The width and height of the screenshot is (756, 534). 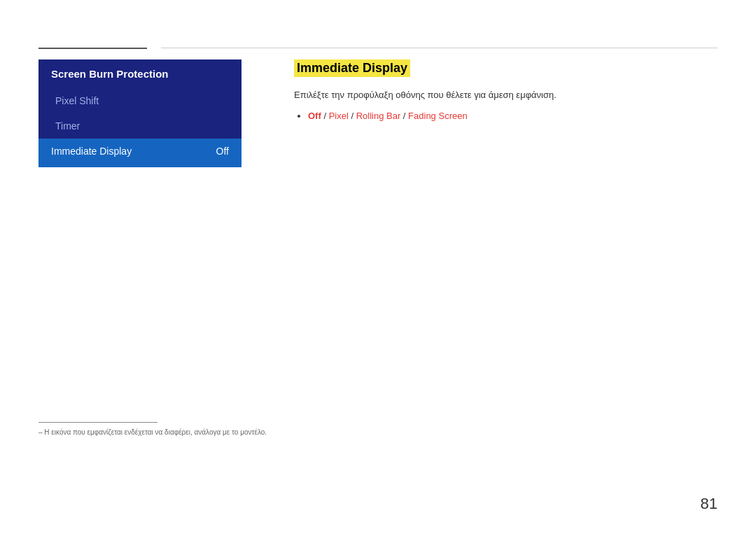 What do you see at coordinates (140, 101) in the screenshot?
I see `menu-item-pixel-shift: Pixel Shift` at bounding box center [140, 101].